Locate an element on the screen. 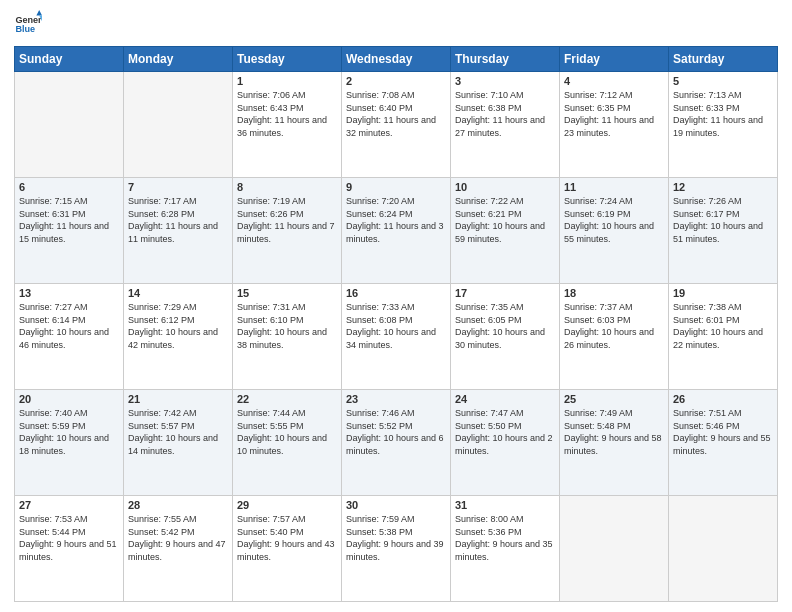 The width and height of the screenshot is (792, 612). day-info: Sunrise: 7:40 AM Sunset: 5:59 PM Dayligh… is located at coordinates (69, 432).